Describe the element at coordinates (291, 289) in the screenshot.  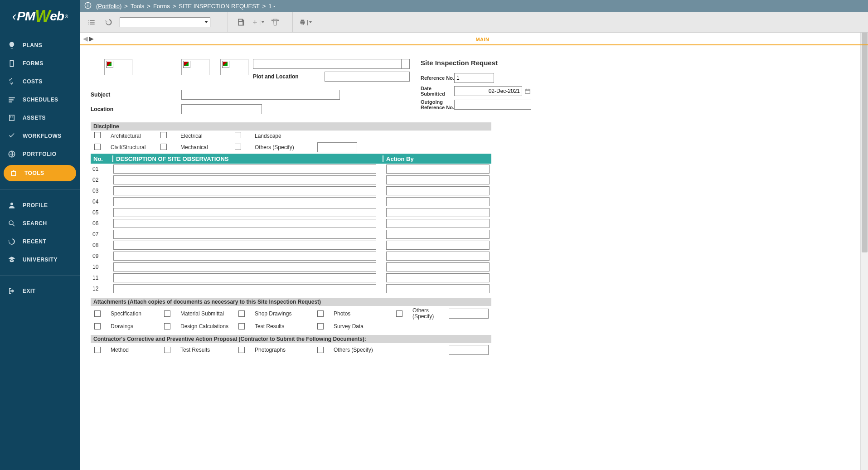
I see `obs-row: 12` at that location.